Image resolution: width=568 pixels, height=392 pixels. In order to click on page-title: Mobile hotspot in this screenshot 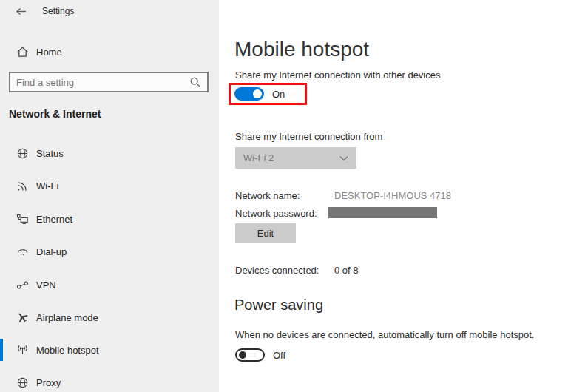, I will do `click(302, 50)`.